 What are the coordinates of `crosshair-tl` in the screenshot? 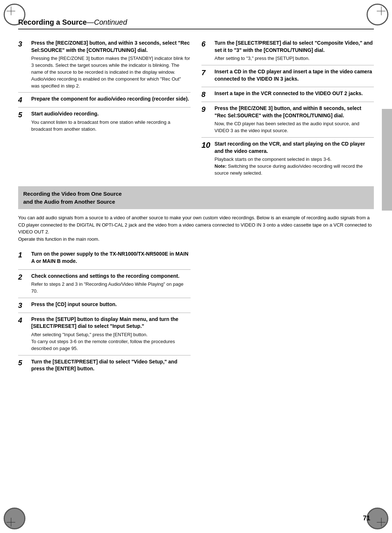 It's located at (11, 11).